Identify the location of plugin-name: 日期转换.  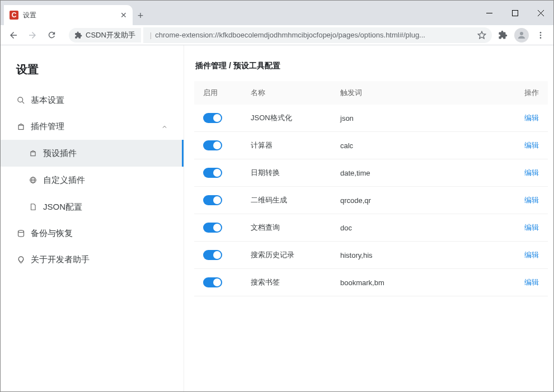
(295, 173).